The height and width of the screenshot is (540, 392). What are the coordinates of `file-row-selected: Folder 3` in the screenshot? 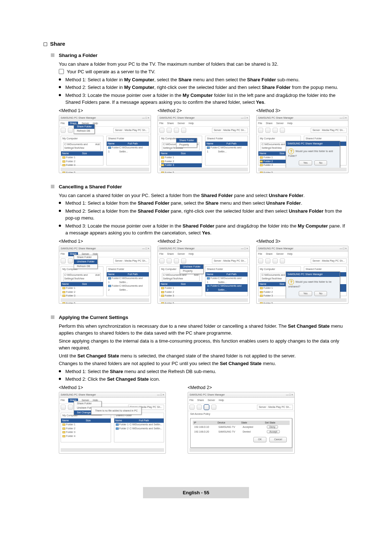 It's located at (170, 165).